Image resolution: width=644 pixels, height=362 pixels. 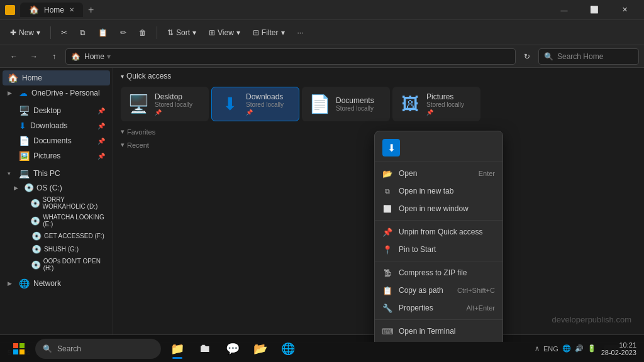 What do you see at coordinates (619, 353) in the screenshot?
I see `date-display: 28-02-2023` at bounding box center [619, 353].